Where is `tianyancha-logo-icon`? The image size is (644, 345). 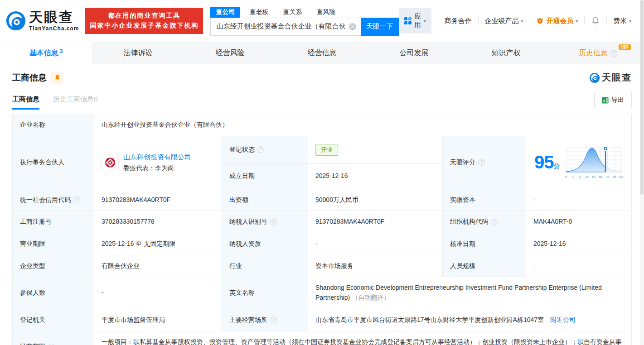 tianyancha-logo-icon is located at coordinates (16, 21).